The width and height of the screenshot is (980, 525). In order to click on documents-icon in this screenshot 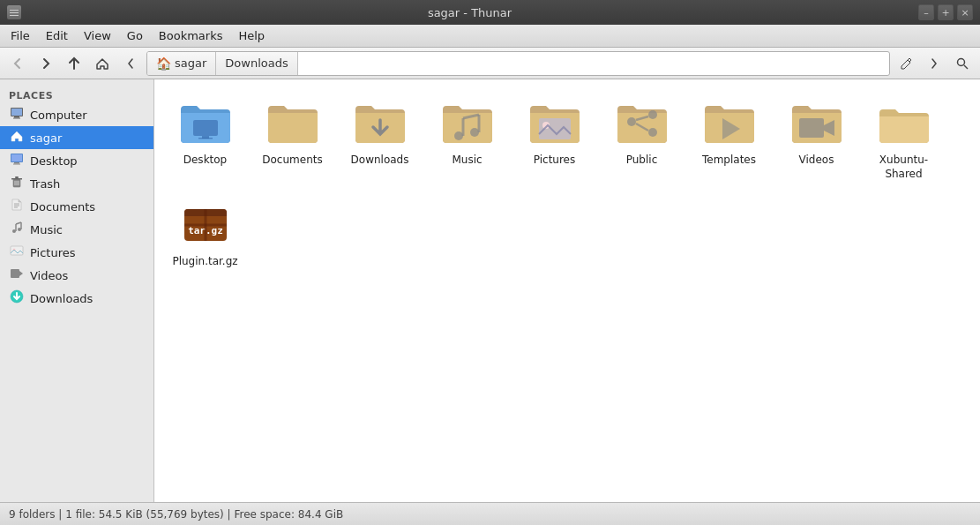, I will do `click(17, 206)`.